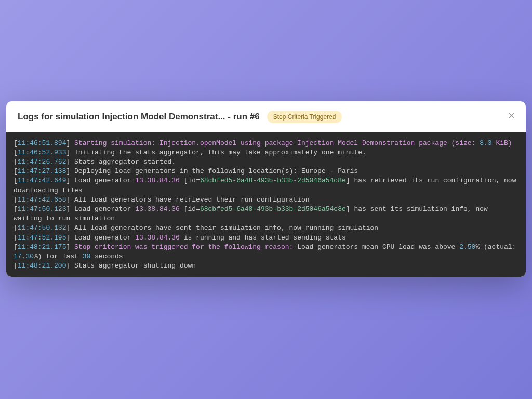  Describe the element at coordinates (266, 117) in the screenshot. I see `modal-header: Logs for simulation Injection Model Demo…` at that location.